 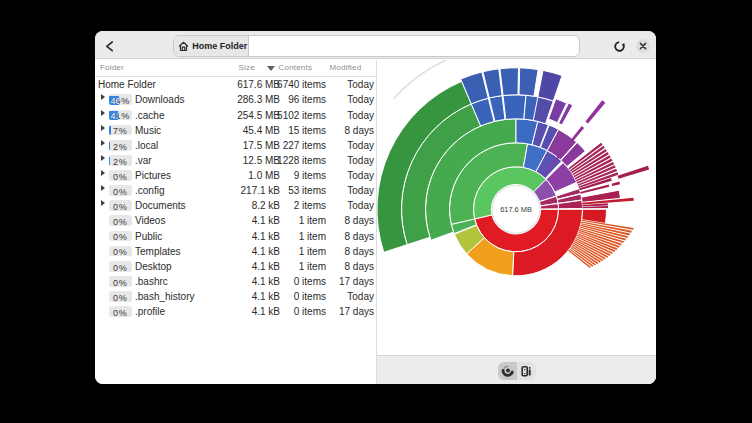 What do you see at coordinates (516, 208) in the screenshot?
I see `svg-text: 617.6 MB` at bounding box center [516, 208].